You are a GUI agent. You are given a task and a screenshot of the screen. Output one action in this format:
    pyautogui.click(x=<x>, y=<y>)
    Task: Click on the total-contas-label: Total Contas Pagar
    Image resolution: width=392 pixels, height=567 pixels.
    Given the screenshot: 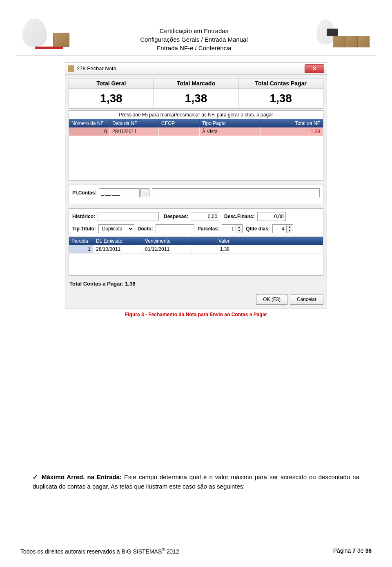 What is the action you would take?
    pyautogui.click(x=281, y=83)
    